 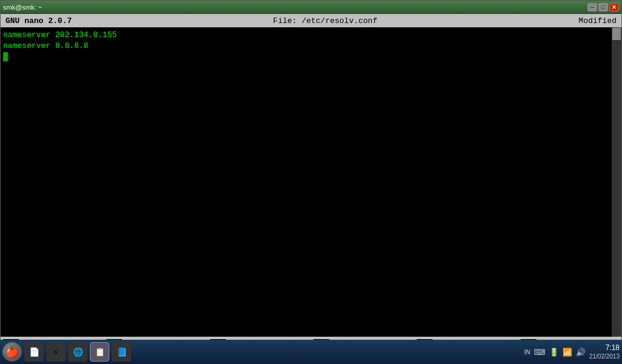 I want to click on nano-header: GNU nano 2.0.7 File: /etc/resolv.conf Mo…, so click(x=311, y=21).